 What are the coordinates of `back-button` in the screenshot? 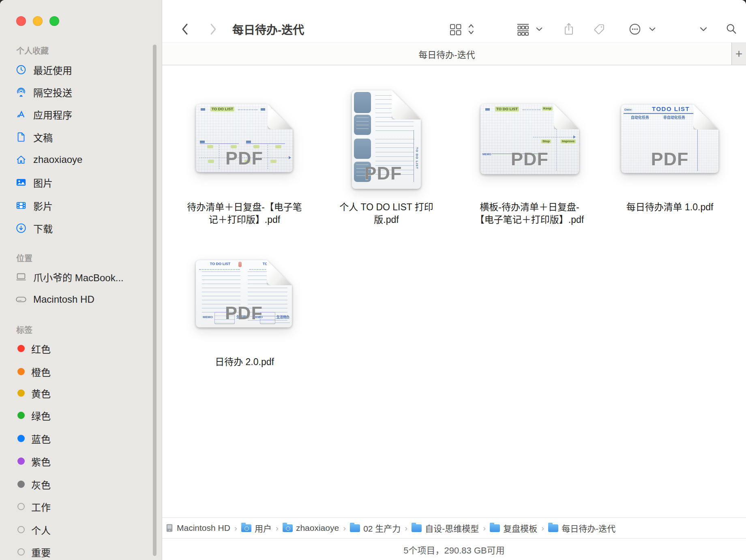 It's located at (185, 29).